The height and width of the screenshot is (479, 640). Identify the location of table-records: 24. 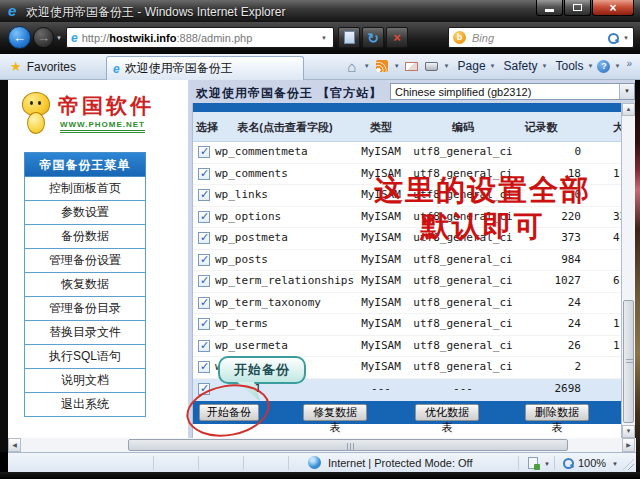
(542, 324).